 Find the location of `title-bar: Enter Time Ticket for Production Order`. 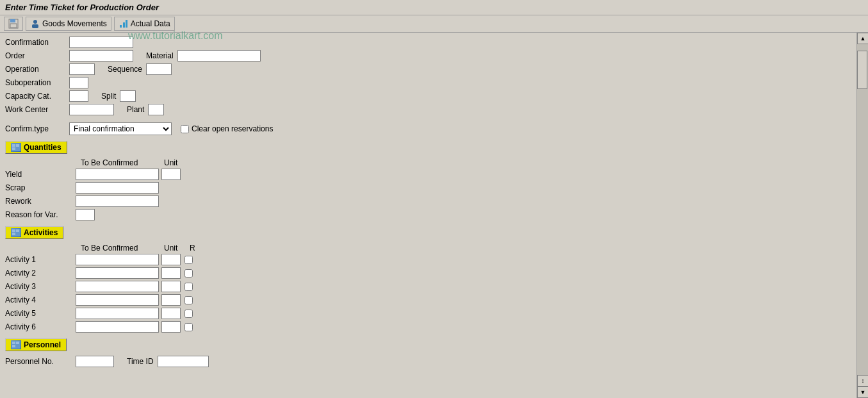

title-bar: Enter Time Ticket for Production Order is located at coordinates (434, 8).